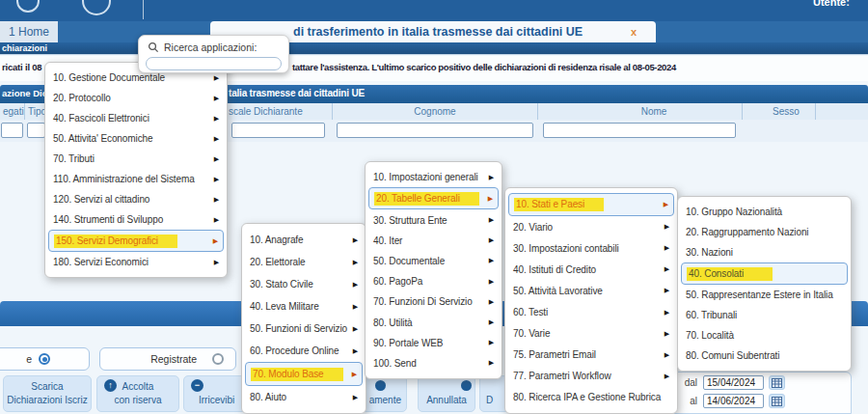 This screenshot has width=868, height=414. What do you see at coordinates (136, 118) in the screenshot?
I see `menu-item-fascicoli-elettronici: 40. Fascicoli Elettronici▶` at bounding box center [136, 118].